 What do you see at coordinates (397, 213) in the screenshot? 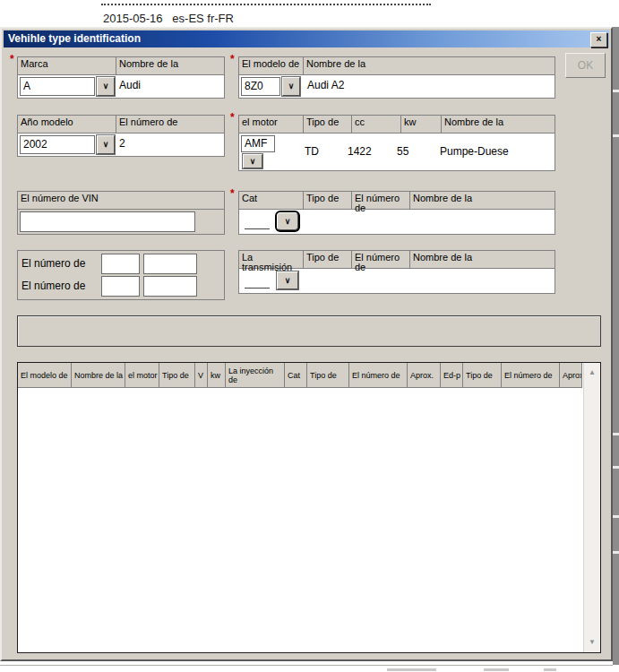
I see `cat-group: Cat Tipo de El número de Nombre de la ∨` at bounding box center [397, 213].